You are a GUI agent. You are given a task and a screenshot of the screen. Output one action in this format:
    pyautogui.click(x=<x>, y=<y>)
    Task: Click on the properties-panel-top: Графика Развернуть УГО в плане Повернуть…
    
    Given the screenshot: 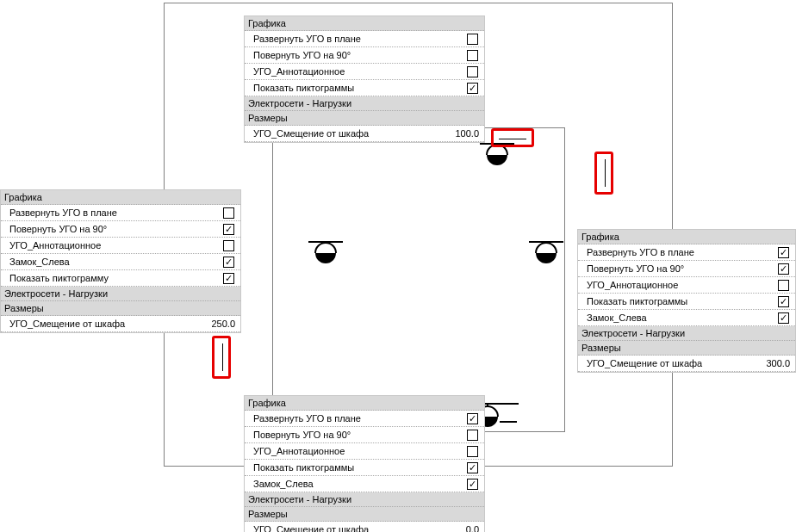 What is the action you would take?
    pyautogui.click(x=364, y=79)
    